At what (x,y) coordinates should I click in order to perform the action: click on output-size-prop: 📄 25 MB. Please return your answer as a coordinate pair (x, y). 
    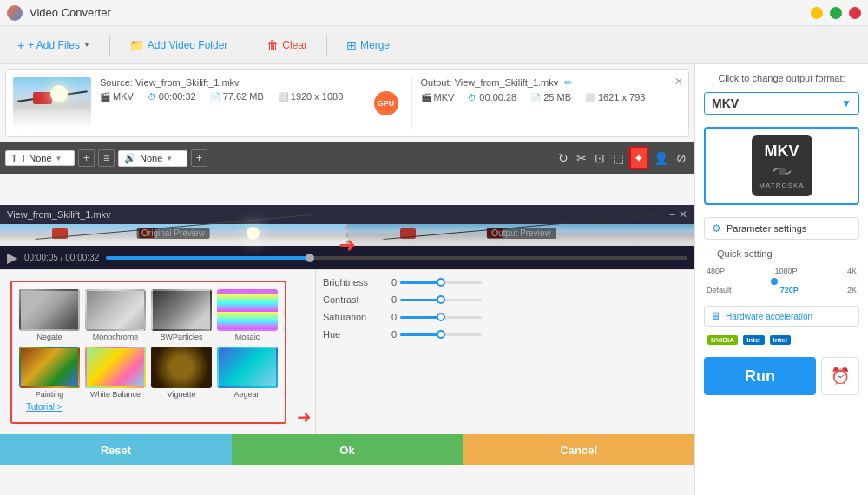
    Looking at the image, I should click on (550, 97).